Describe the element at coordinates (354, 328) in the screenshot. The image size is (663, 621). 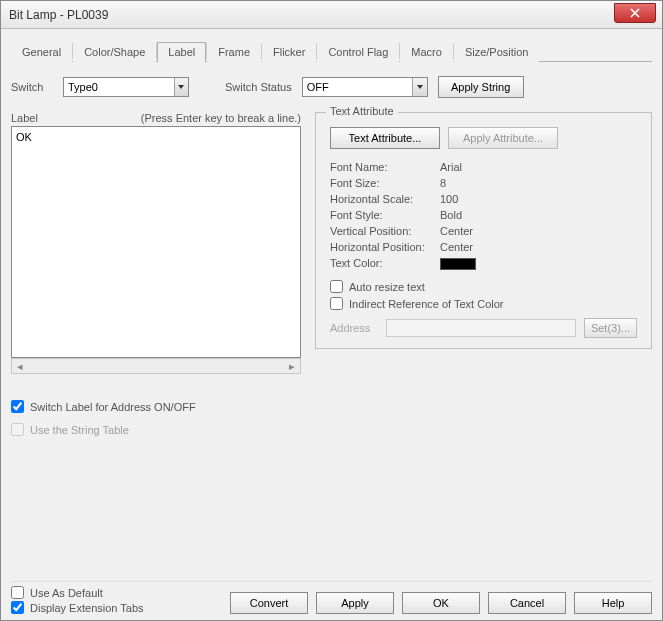
I see `address-label: Address` at that location.